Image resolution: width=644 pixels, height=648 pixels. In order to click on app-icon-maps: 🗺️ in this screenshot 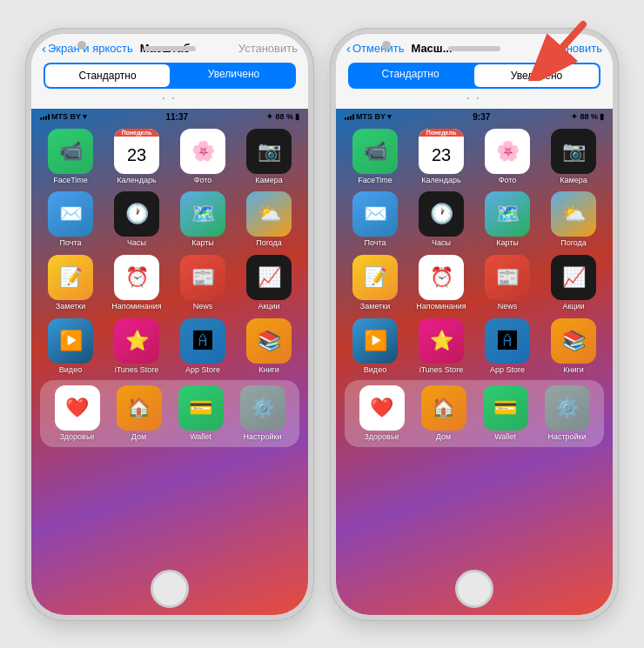, I will do `click(203, 214)`.